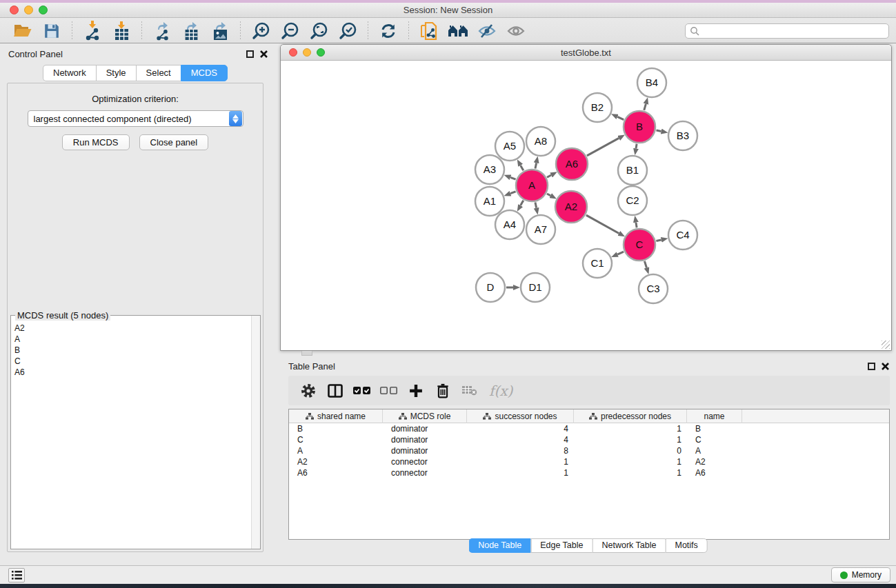 The width and height of the screenshot is (896, 588). I want to click on close-panel-icon, so click(263, 54).